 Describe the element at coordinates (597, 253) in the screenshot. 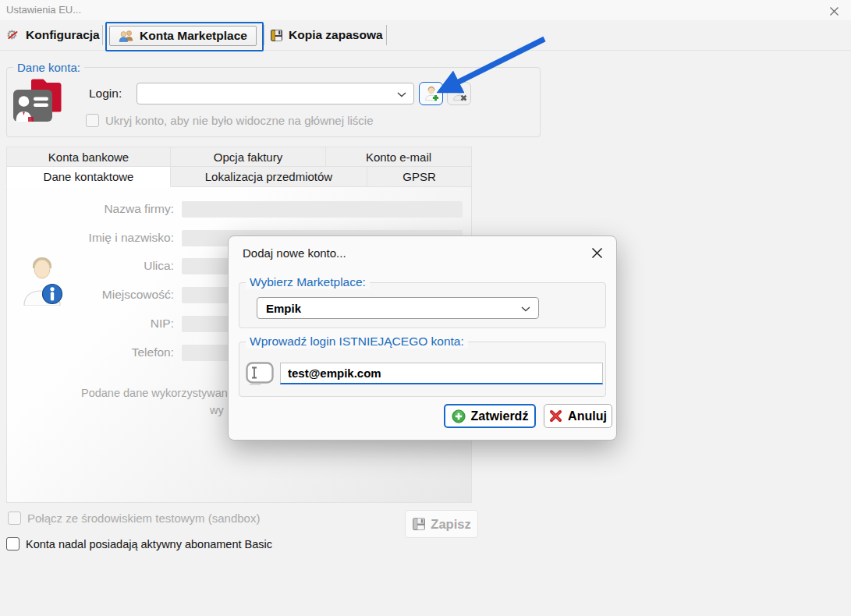

I see `dialog-close-button` at that location.